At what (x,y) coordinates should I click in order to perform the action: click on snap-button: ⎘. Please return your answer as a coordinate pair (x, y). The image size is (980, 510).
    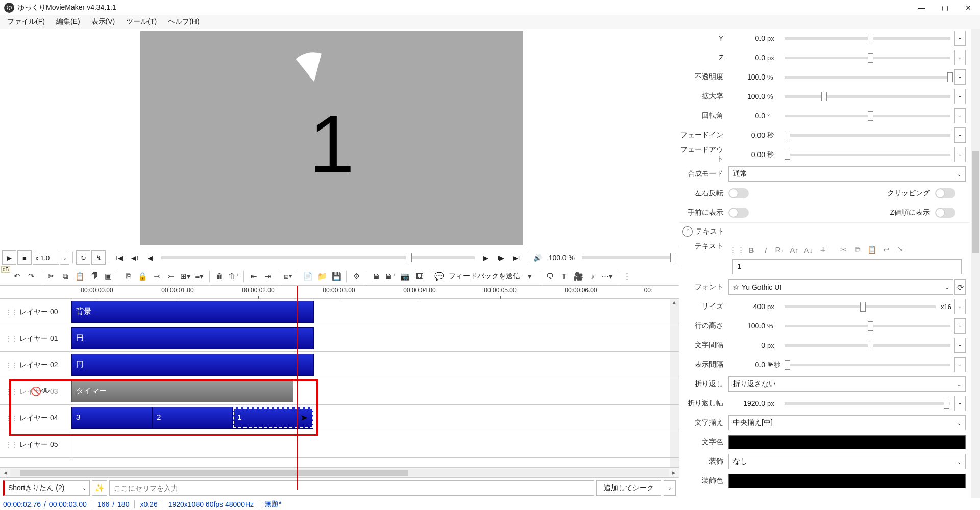
    Looking at the image, I should click on (128, 276).